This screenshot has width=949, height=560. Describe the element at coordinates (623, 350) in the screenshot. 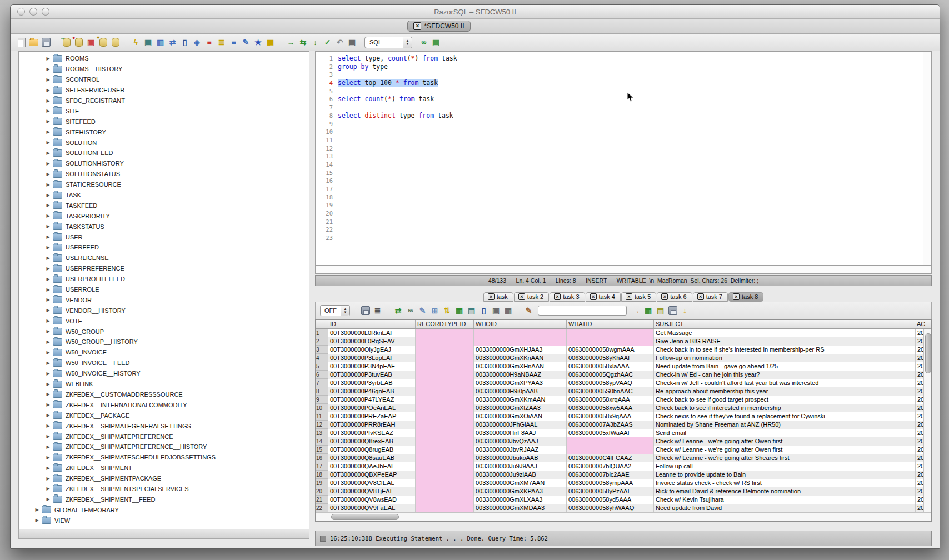

I see `table-row: 300T3000000OiyJgEAJ0033000000GmXHJAA3006…` at that location.